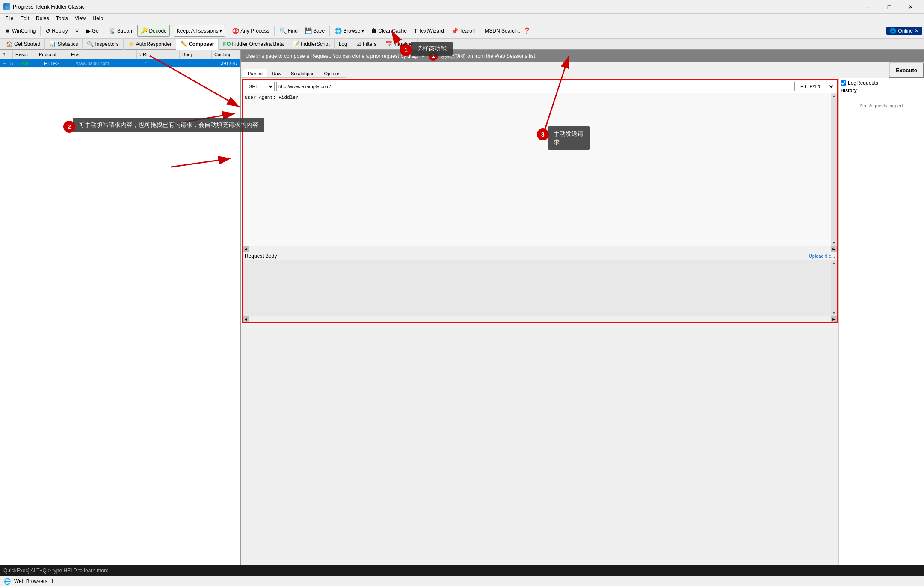 The height and width of the screenshot is (586, 924). I want to click on find-button: 🔍 Find, so click(288, 31).